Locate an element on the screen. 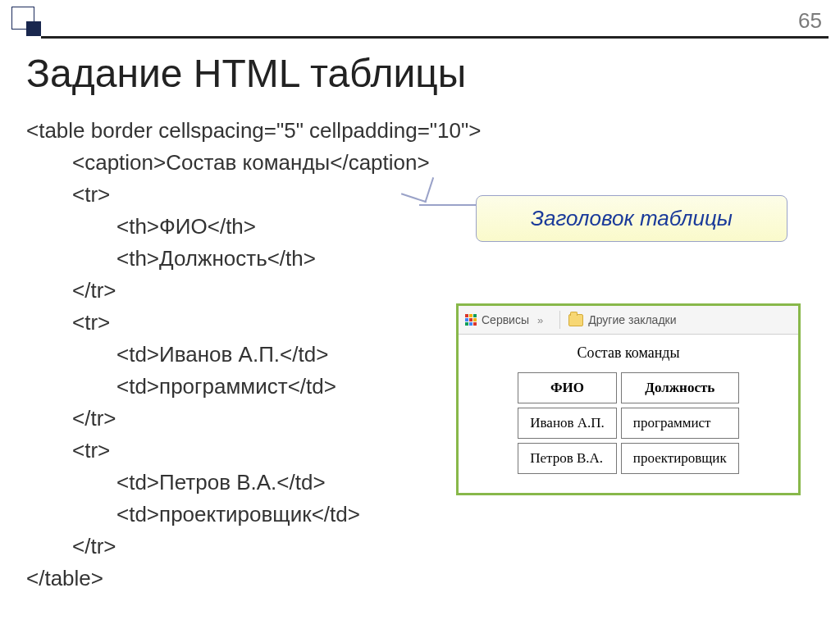  table-row: ФИО Должность is located at coordinates (628, 388).